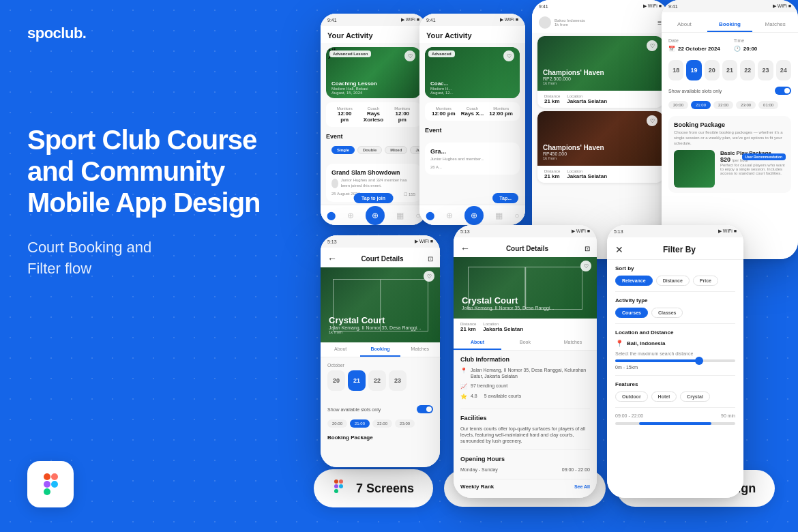 The height and width of the screenshot is (532, 798). Describe the element at coordinates (429, 276) in the screenshot. I see `court-heart: ♡` at that location.